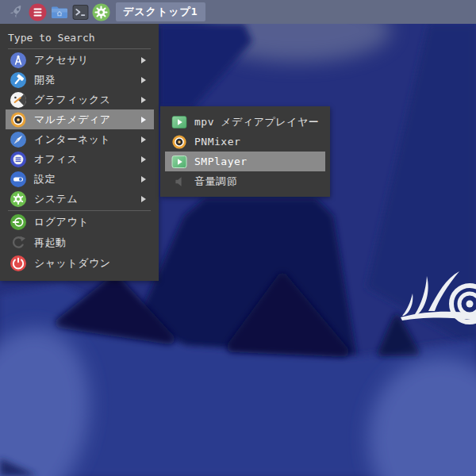 The height and width of the screenshot is (476, 476). What do you see at coordinates (16, 12) in the screenshot?
I see `rocket-icon` at bounding box center [16, 12].